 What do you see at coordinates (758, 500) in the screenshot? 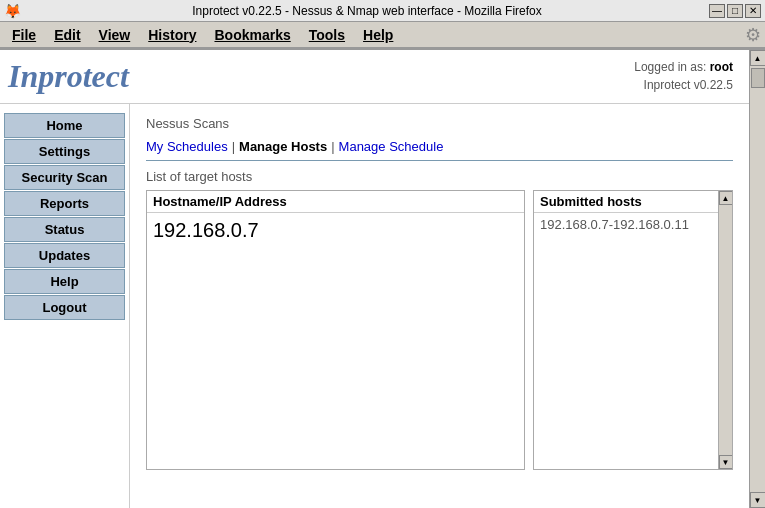
I see `scroll-down-button: ▼` at bounding box center [758, 500].